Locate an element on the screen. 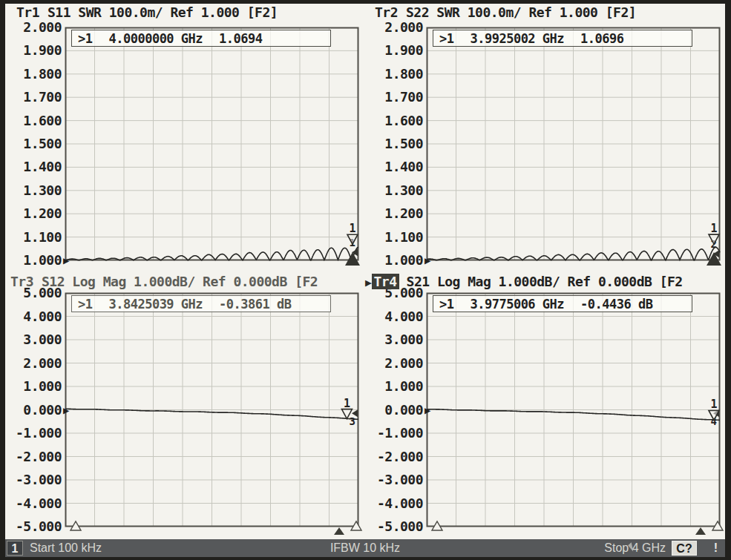 This screenshot has height=560, width=731. ifbw-label: IFBW 10 kHz is located at coordinates (365, 548).